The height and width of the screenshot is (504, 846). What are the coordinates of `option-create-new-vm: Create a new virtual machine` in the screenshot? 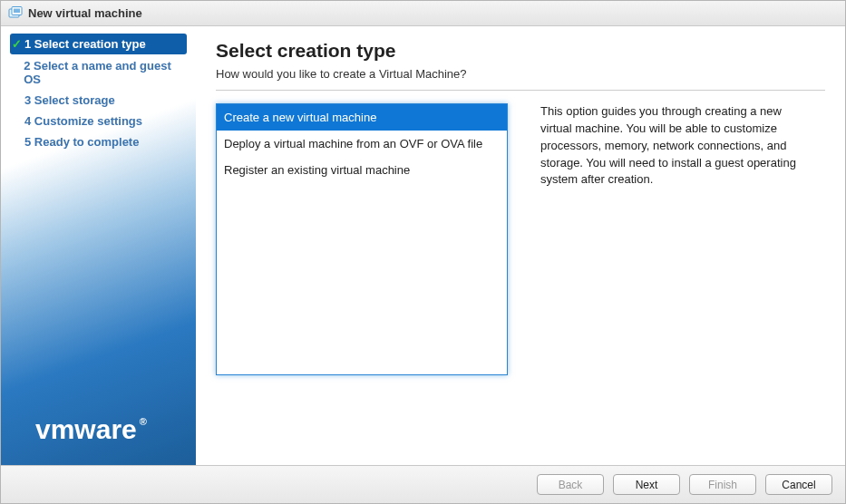 It's located at (362, 118).